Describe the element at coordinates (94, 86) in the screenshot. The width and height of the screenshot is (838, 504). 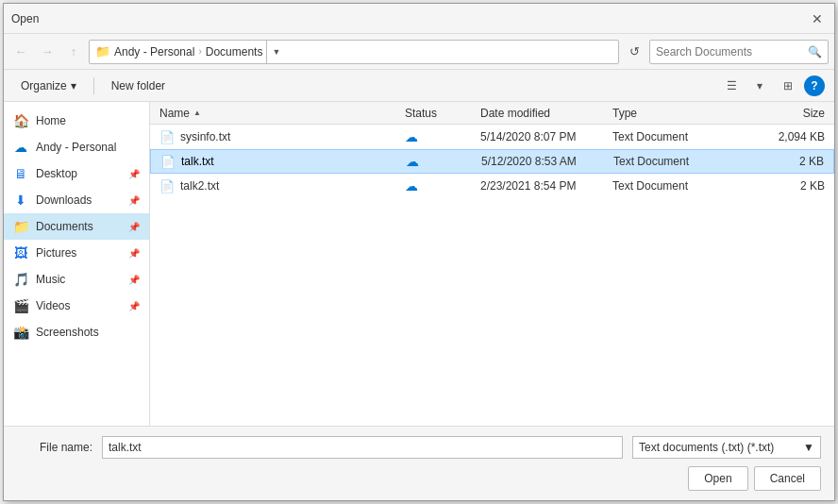
I see `toolbar-separator` at that location.